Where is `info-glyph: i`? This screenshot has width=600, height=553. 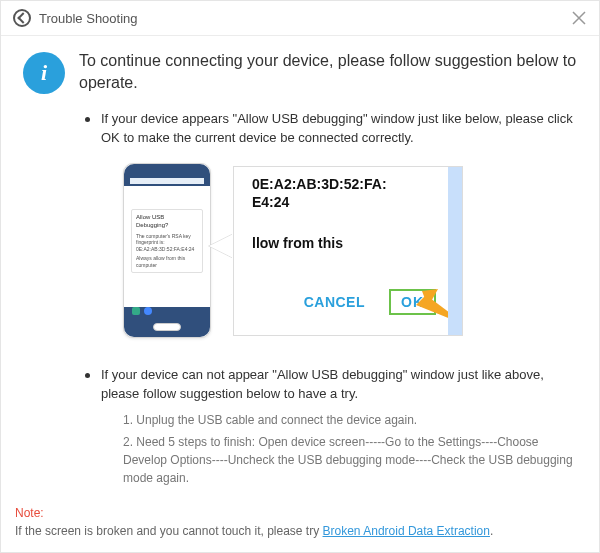 info-glyph: i is located at coordinates (44, 73).